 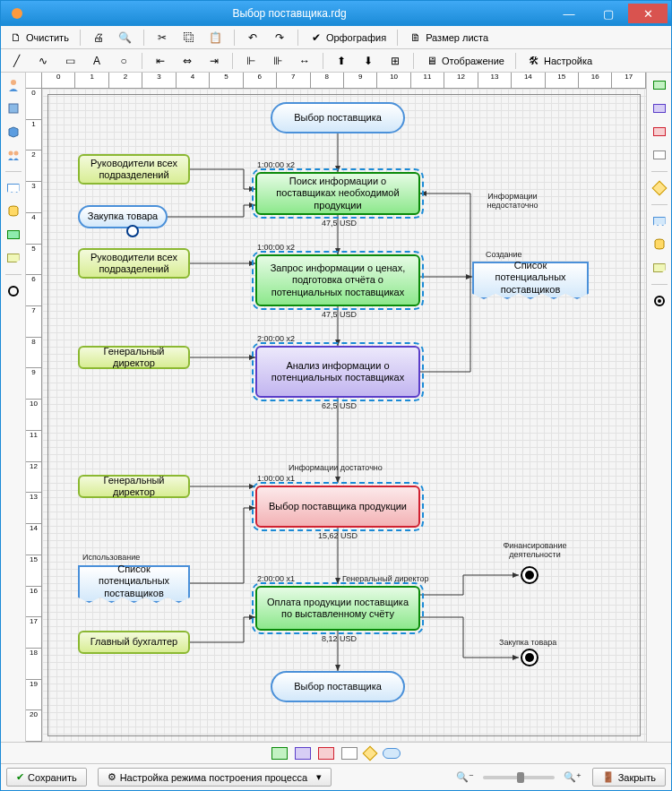 What do you see at coordinates (349, 753) in the screenshot?
I see `legend-white` at bounding box center [349, 753].